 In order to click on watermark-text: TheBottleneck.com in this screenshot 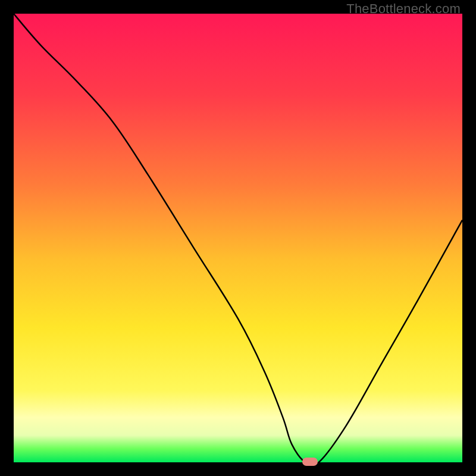, I will do `click(403, 9)`.